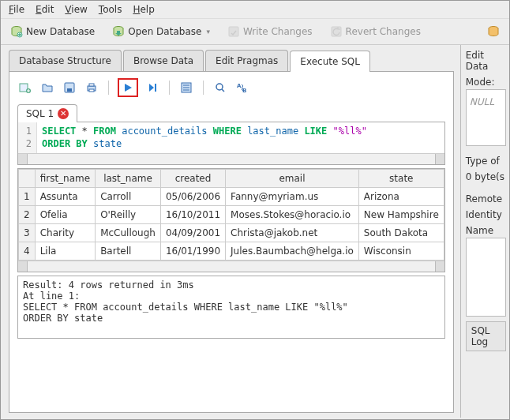 Image resolution: width=510 pixels, height=420 pixels. What do you see at coordinates (152, 88) in the screenshot?
I see `execute-current-line-icon` at bounding box center [152, 88].